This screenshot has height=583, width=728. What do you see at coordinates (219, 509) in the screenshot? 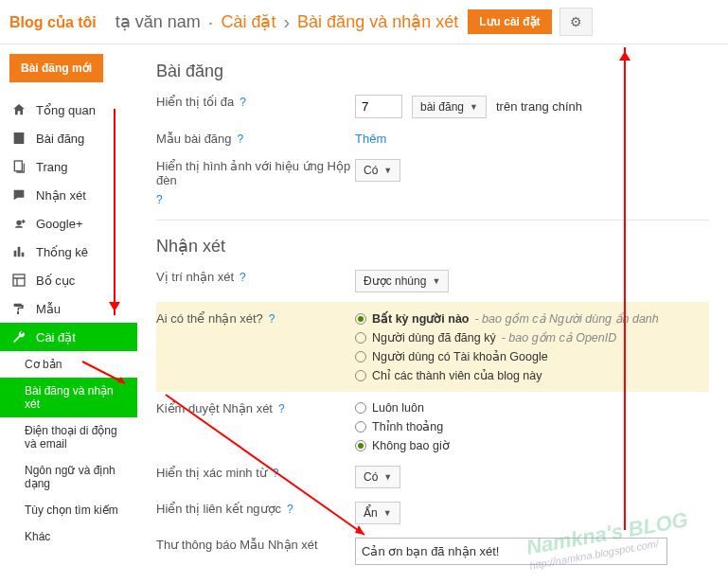
I see `backlinks-label: Hiển thị liên kết ngược` at bounding box center [219, 509].